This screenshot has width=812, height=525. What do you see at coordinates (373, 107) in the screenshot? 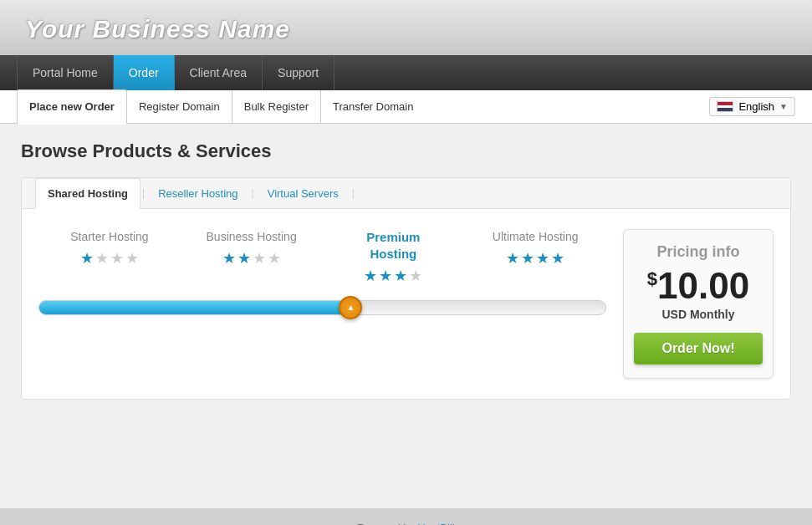
I see `subnav-transfer-domain: Transfer Domain` at bounding box center [373, 107].